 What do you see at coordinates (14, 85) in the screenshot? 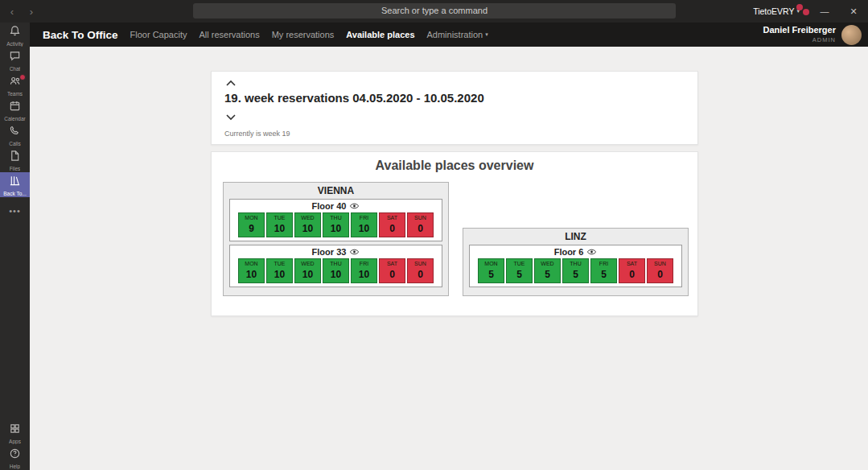
I see `sidebar-item-teams: Teams` at bounding box center [14, 85].